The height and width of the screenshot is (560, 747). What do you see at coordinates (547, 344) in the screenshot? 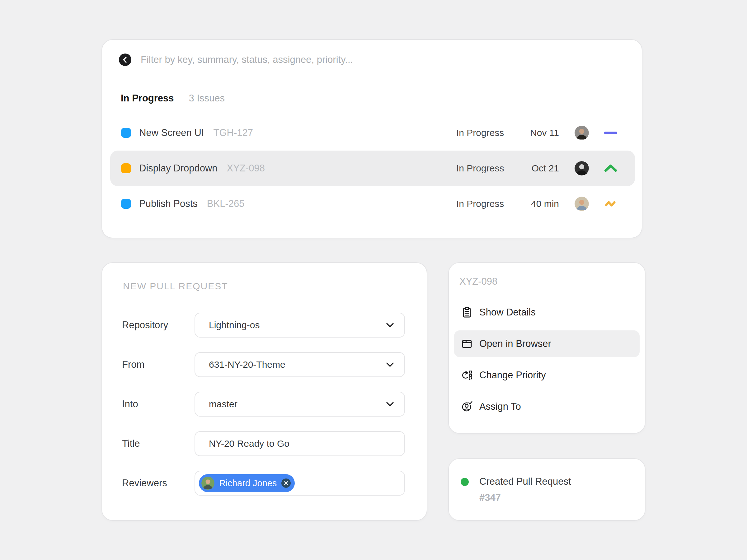
I see `menu-item-open-in-browser: Open in Browser` at bounding box center [547, 344].